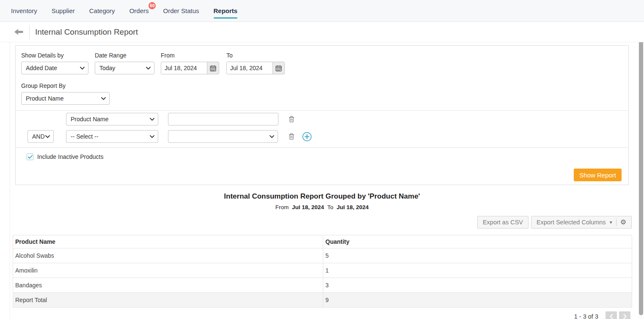  Describe the element at coordinates (139, 11) in the screenshot. I see `nav-item-orders-label: Orders` at that location.